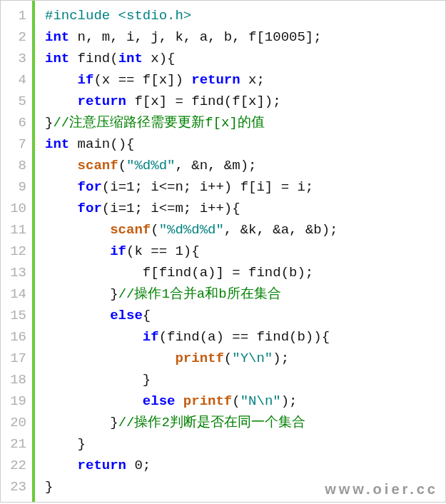  Describe the element at coordinates (245, 144) in the screenshot. I see `code-line: int main(){` at that location.